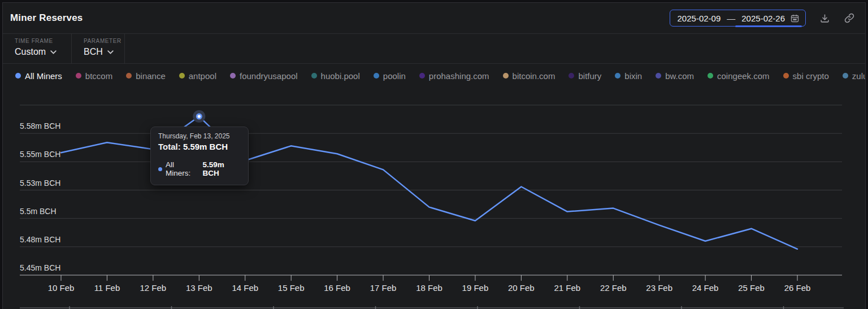 Image resolution: width=868 pixels, height=309 pixels. I want to click on parameter-label: PARAMETER, so click(104, 41).